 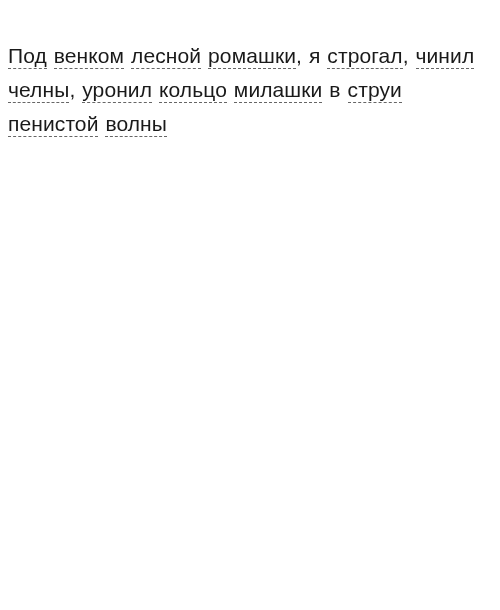 I want to click on word-romashki: ромашки, so click(x=252, y=56).